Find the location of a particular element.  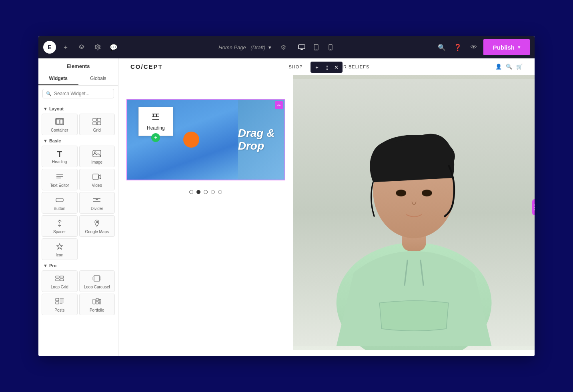

video-label: Video is located at coordinates (97, 186).